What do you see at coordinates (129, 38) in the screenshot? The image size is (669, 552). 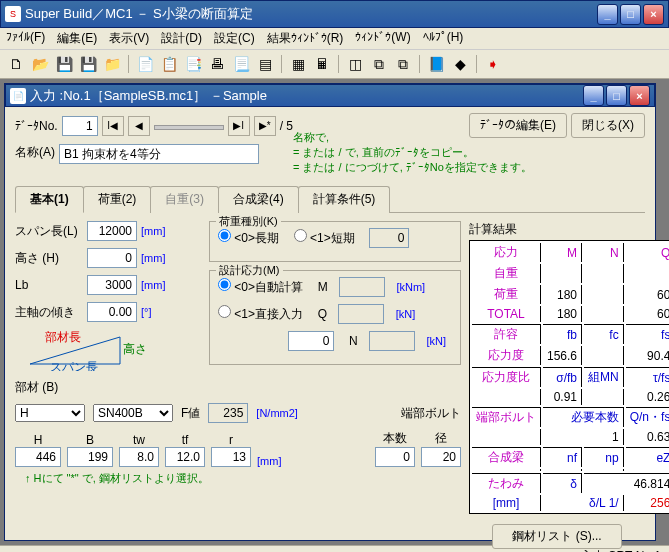 I see `menu-view: 表示(V)` at bounding box center [129, 38].